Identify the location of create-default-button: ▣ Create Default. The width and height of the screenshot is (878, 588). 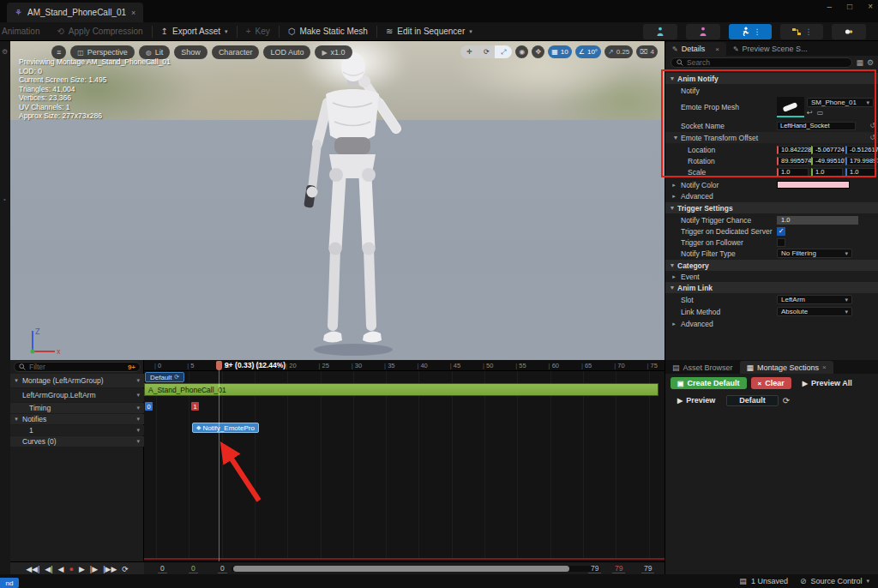
(708, 383).